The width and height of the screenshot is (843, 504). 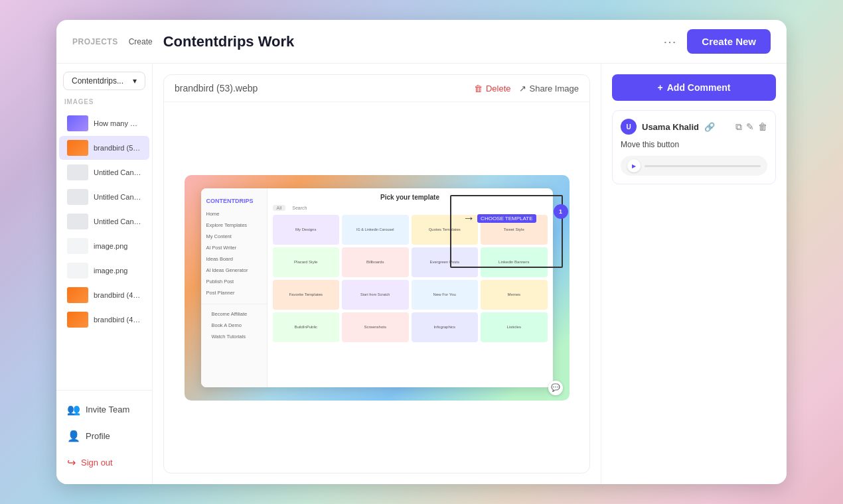 What do you see at coordinates (234, 325) in the screenshot?
I see `template-nav-demo: Book A Demo` at bounding box center [234, 325].